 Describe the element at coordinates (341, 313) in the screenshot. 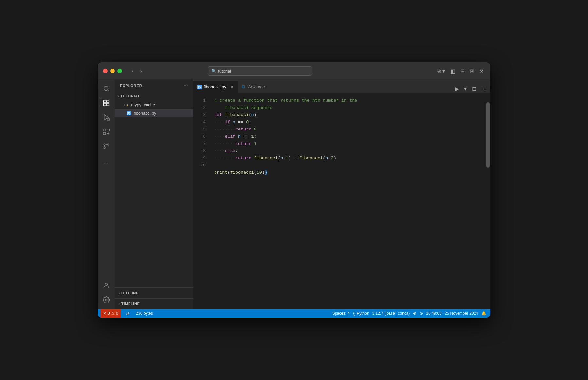

I see `status-spaces: Spaces: 4` at that location.